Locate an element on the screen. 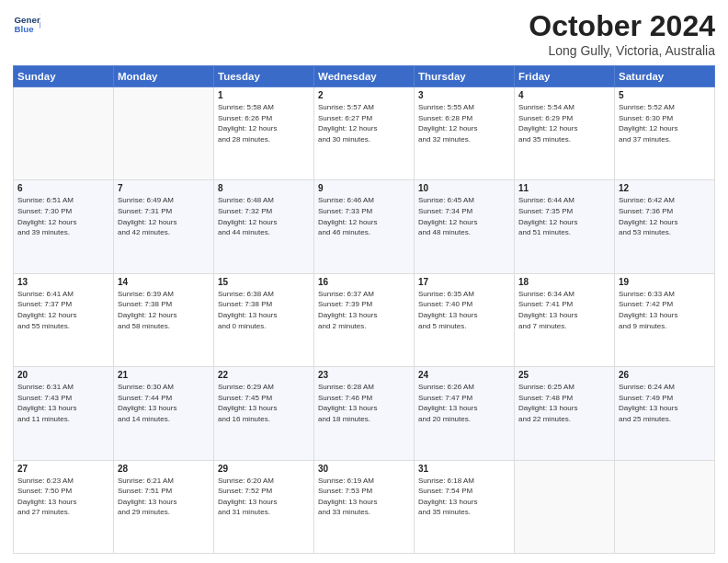 The image size is (728, 563). sunset-text: Sunset: 7:53 PM is located at coordinates (346, 491).